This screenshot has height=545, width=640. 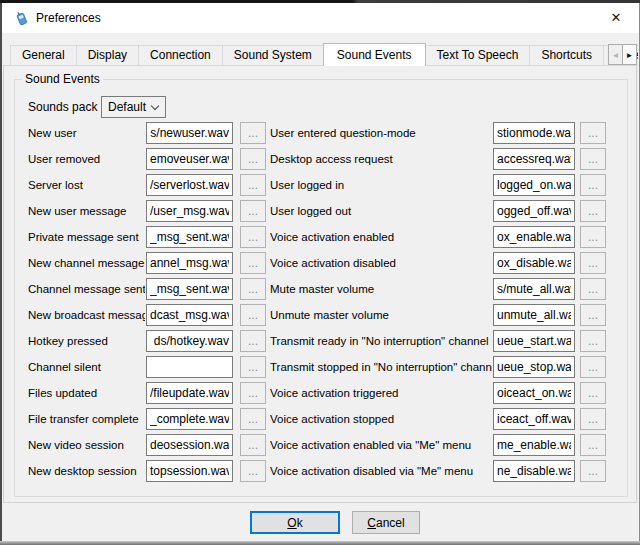 I want to click on chevron-down-icon, so click(x=155, y=106).